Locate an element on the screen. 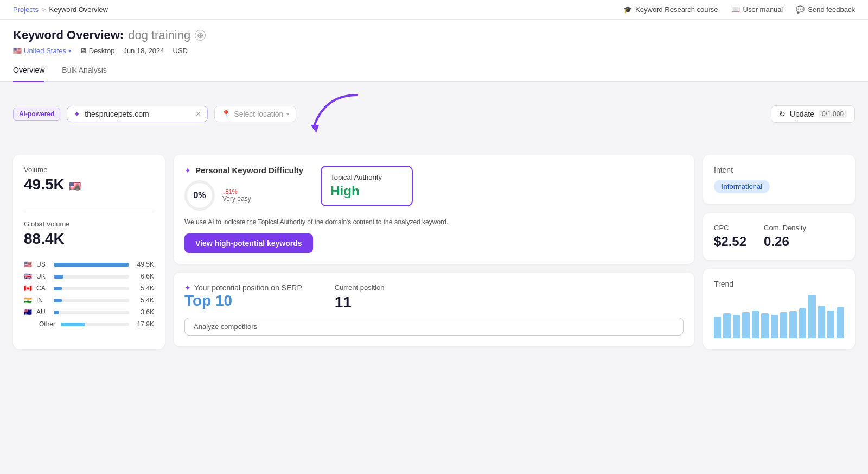 The width and height of the screenshot is (868, 474). cpc-section: CPC $2.52 is located at coordinates (730, 237).